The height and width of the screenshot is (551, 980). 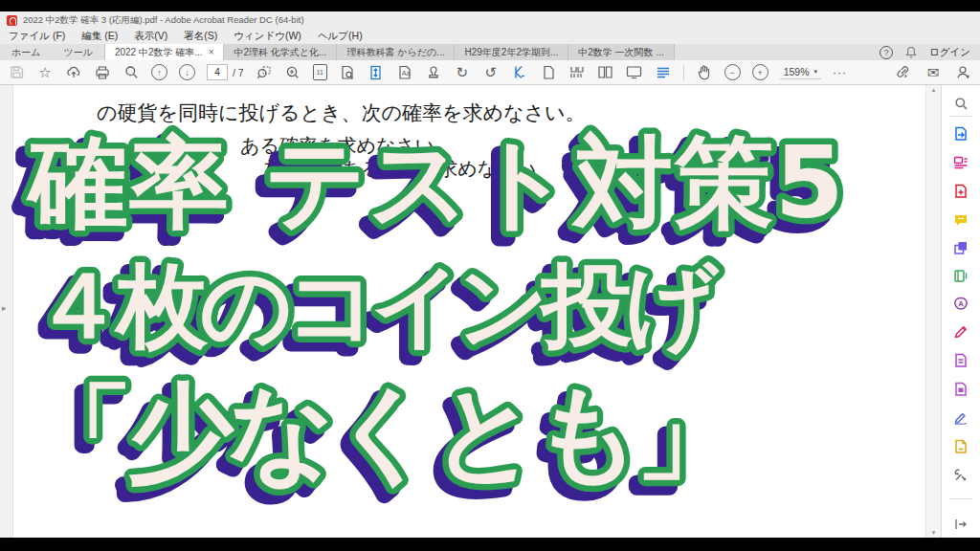 What do you see at coordinates (26, 52) in the screenshot?
I see `tab-home: ホーム` at bounding box center [26, 52].